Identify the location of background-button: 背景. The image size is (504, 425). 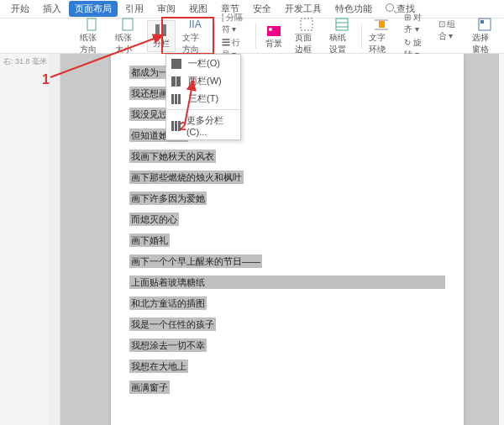
(274, 36).